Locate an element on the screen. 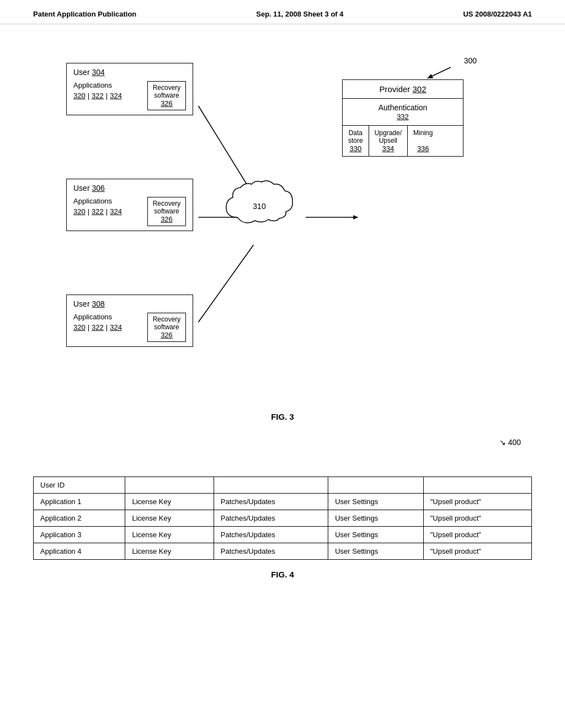 The image size is (565, 728). auth-box: Authentication332 is located at coordinates (403, 113).